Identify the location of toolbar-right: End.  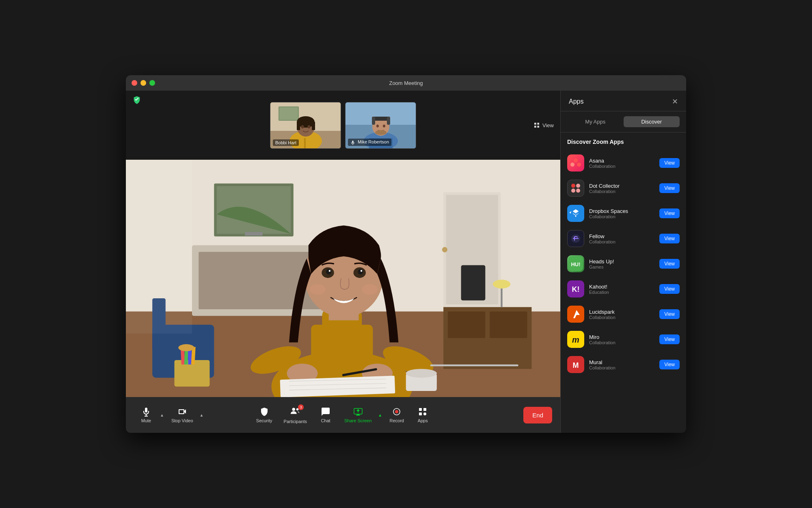
(500, 415).